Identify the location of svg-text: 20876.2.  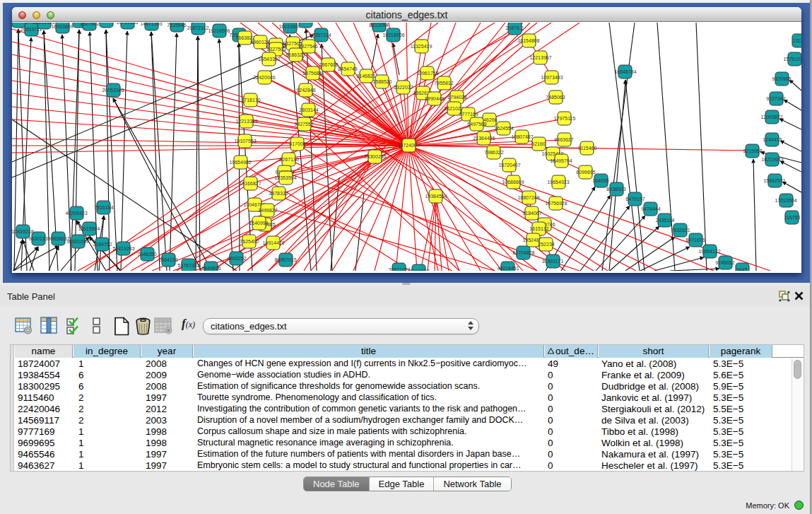
(514, 28).